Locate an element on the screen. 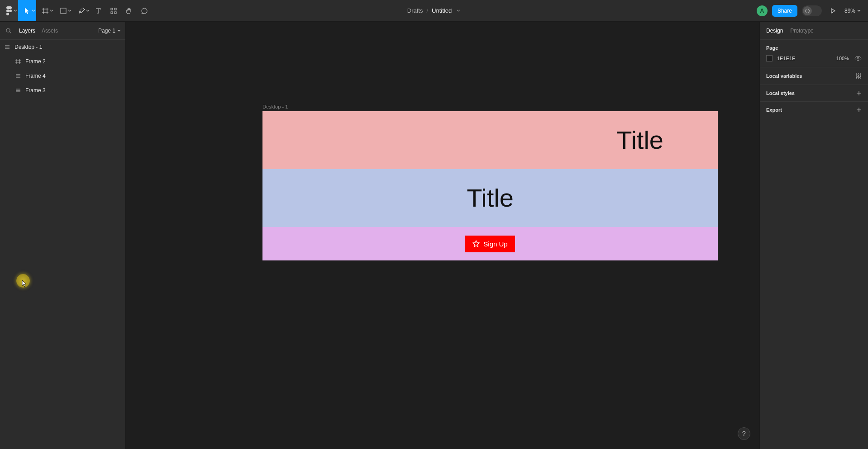  cursor-icon is located at coordinates (24, 284).